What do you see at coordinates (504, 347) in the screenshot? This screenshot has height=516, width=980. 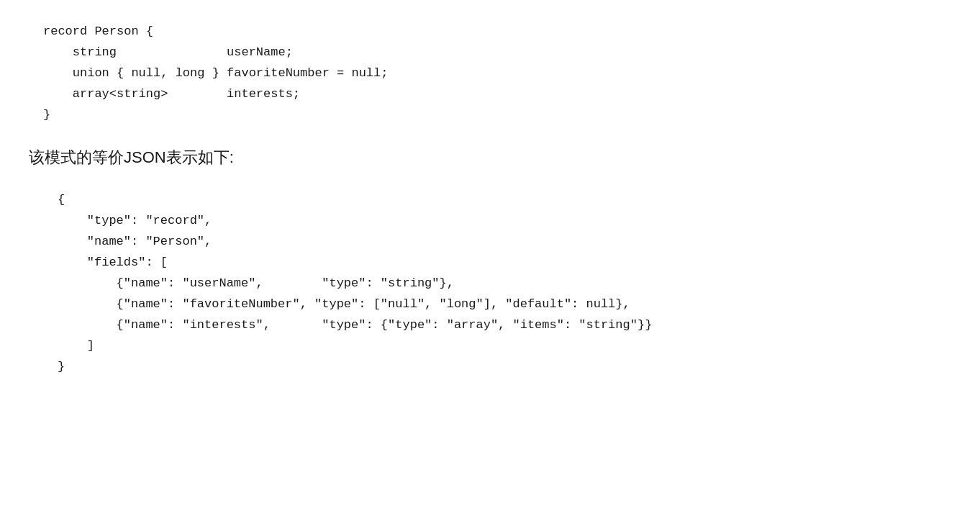 I see `json-line-8: ]` at bounding box center [504, 347].